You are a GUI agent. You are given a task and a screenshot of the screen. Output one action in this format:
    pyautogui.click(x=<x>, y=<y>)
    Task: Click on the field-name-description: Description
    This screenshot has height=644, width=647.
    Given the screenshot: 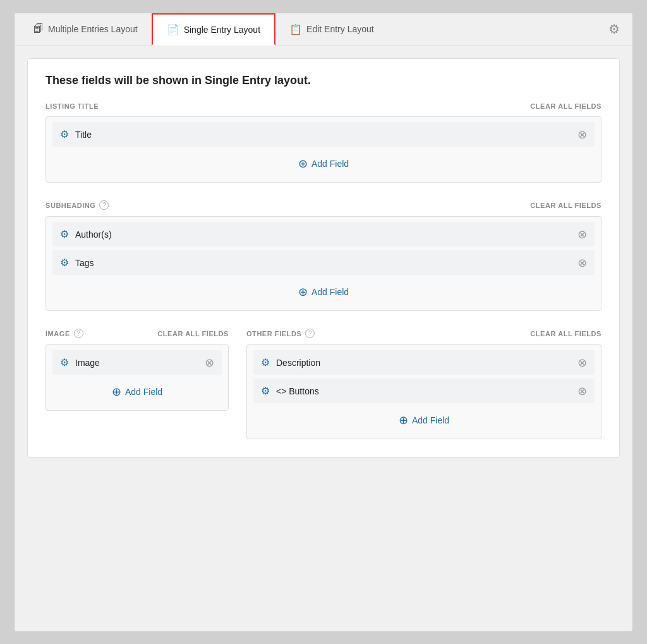 What is the action you would take?
    pyautogui.click(x=423, y=363)
    